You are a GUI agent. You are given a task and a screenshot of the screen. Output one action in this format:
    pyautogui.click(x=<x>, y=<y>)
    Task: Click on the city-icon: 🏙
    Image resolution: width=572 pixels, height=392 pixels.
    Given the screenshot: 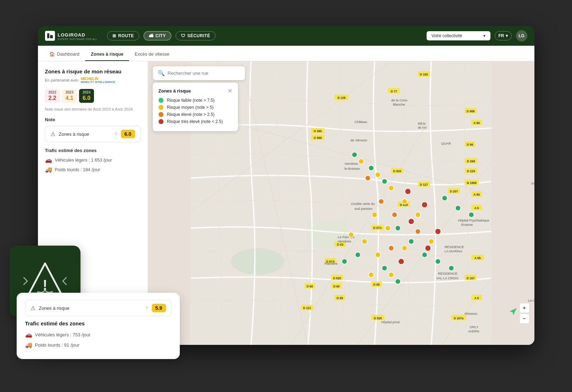 What is the action you would take?
    pyautogui.click(x=151, y=36)
    